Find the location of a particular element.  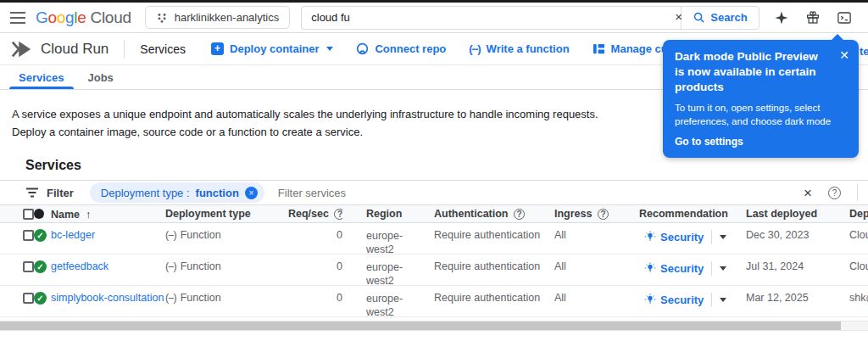

popup-close-icon: ✕ is located at coordinates (844, 55).